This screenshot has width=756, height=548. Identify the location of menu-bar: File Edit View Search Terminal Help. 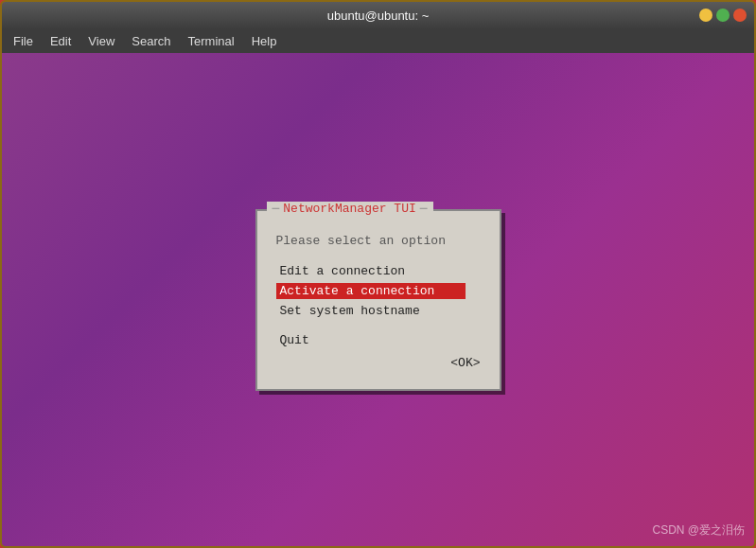
(378, 41).